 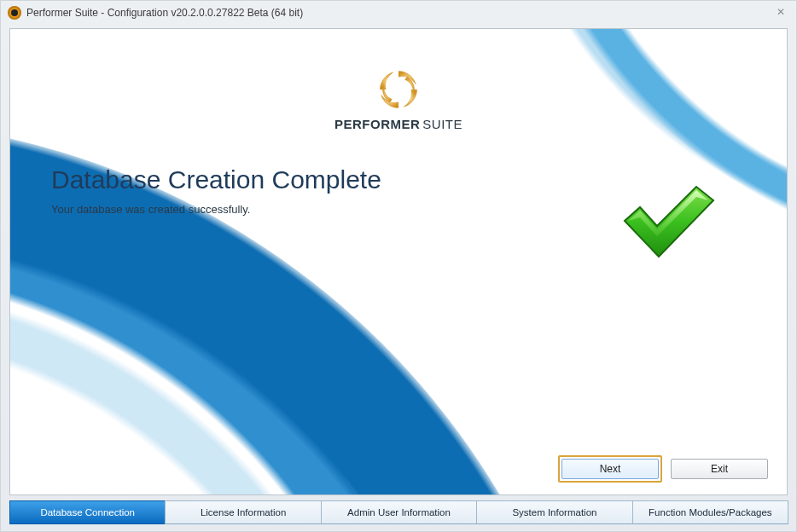 What do you see at coordinates (610, 469) in the screenshot?
I see `next-button-highlight: Next` at bounding box center [610, 469].